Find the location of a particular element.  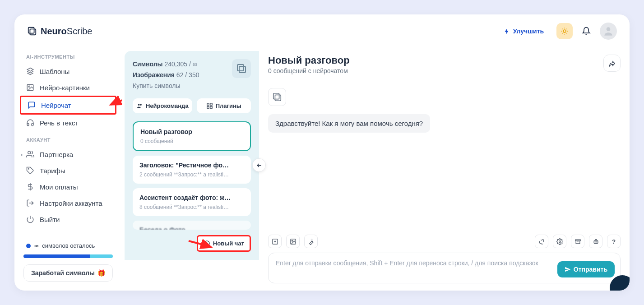

chat-subtitle: 0 сообщений с нейрочатом is located at coordinates (309, 71).